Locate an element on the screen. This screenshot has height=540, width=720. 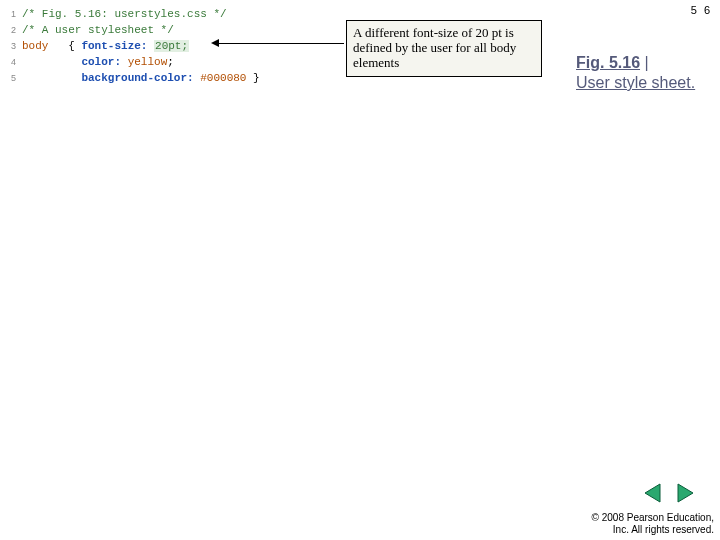
figure-title: User style sheet. is located at coordinates (636, 82).